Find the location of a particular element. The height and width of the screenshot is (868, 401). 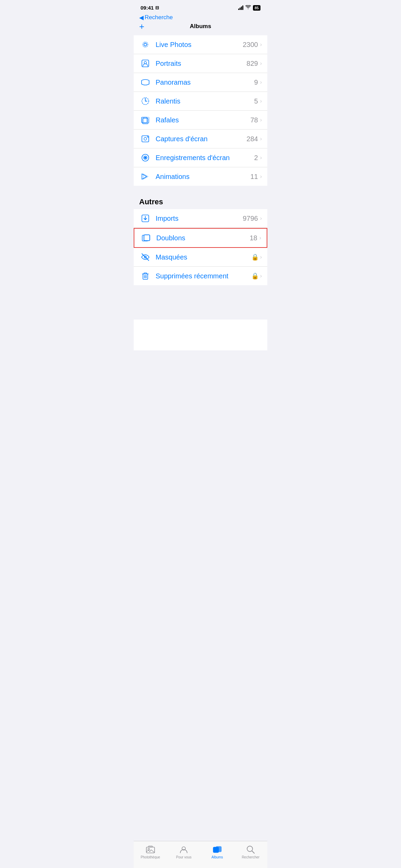

item-count: 18 is located at coordinates (253, 238).